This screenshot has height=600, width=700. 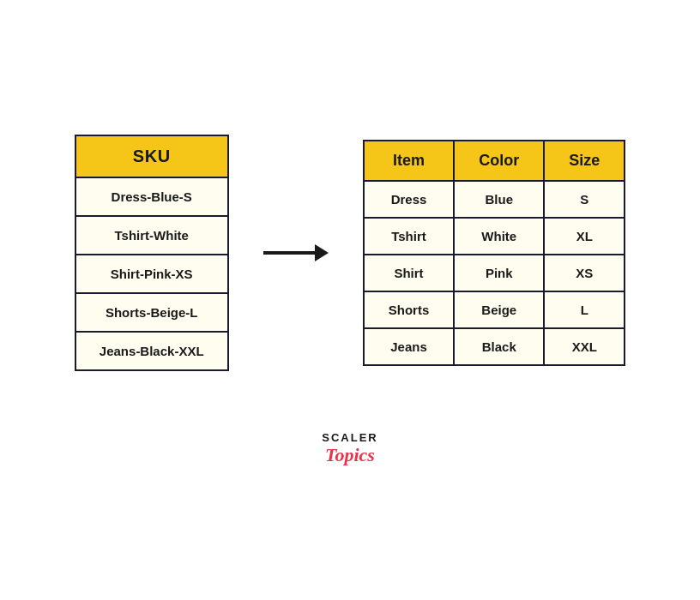 What do you see at coordinates (350, 449) in the screenshot?
I see `branding: SCALER Topics` at bounding box center [350, 449].